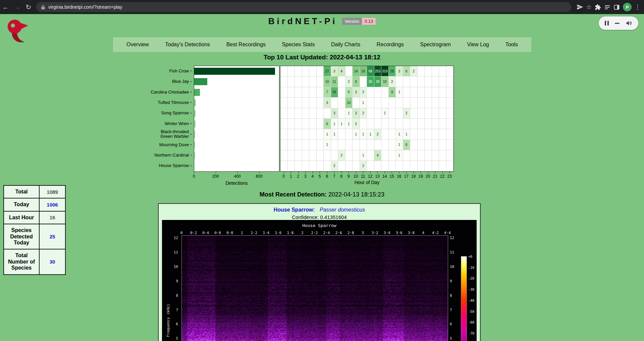 Image resolution: width=644 pixels, height=341 pixels. Describe the element at coordinates (616, 7) in the screenshot. I see `side-panel-icon` at that location.